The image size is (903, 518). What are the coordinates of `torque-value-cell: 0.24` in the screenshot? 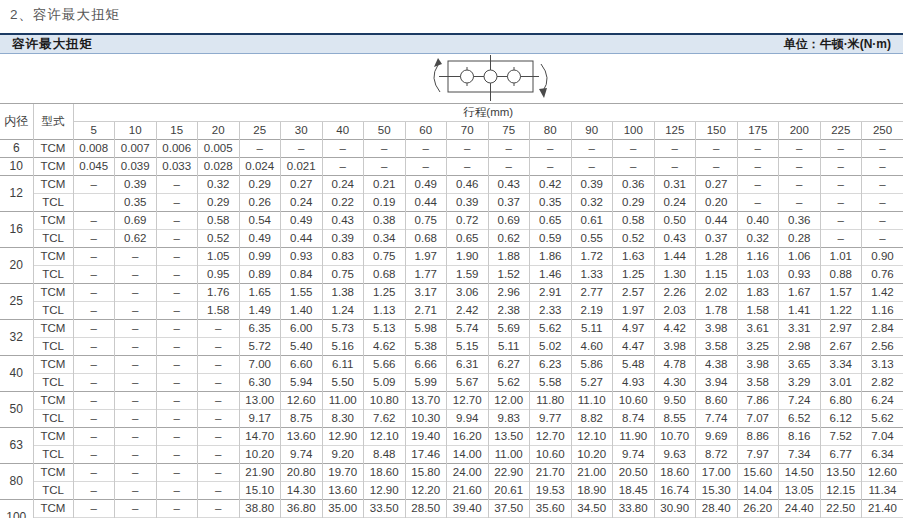 It's located at (343, 185).